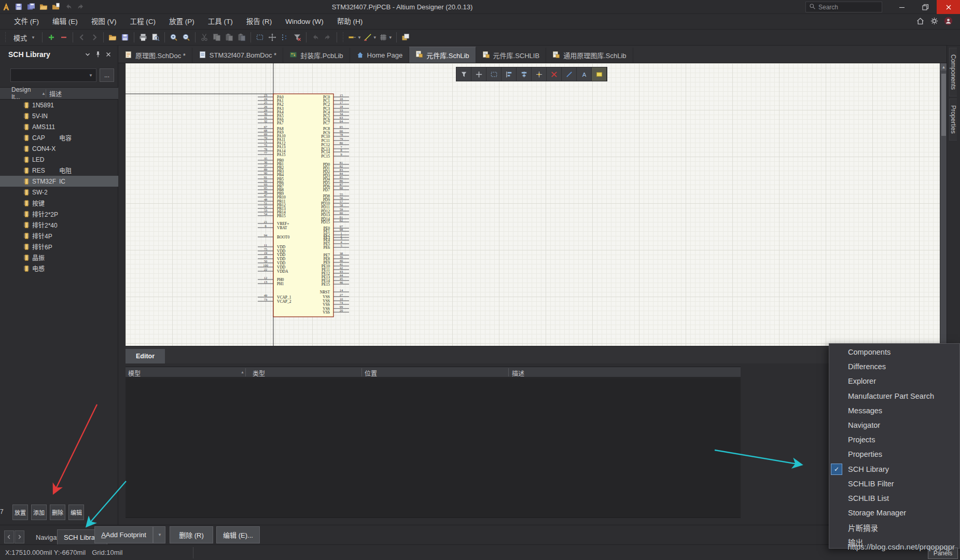 The image size is (960, 560). Describe the element at coordinates (380, 55) in the screenshot. I see `doc-tab-3: Home Page` at that location.